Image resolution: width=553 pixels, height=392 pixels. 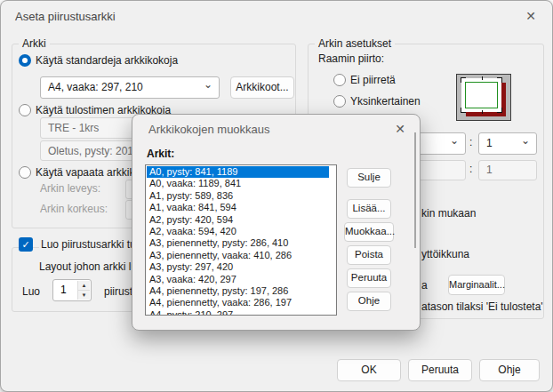 What do you see at coordinates (369, 255) in the screenshot?
I see `poista-button: Poista` at bounding box center [369, 255].